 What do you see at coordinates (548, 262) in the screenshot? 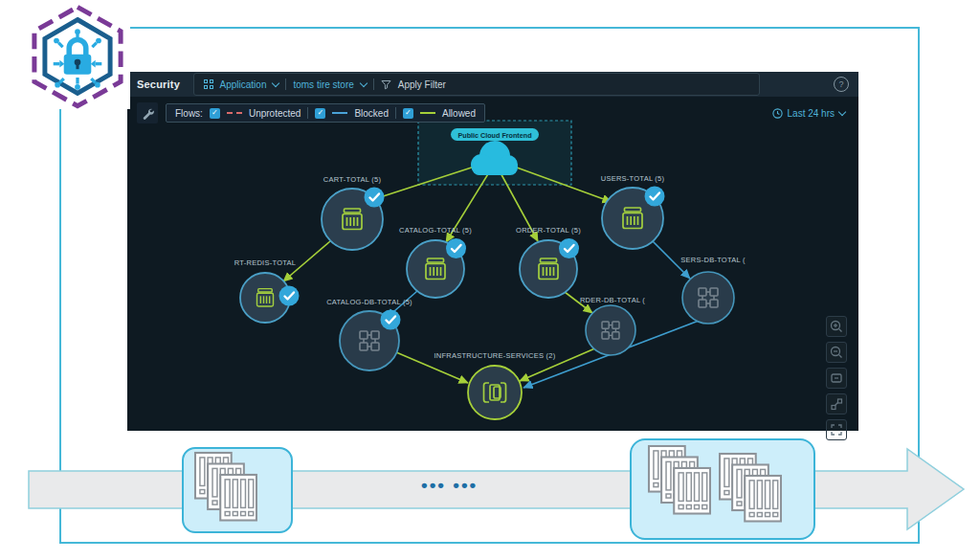
I see `node-order-total: ORDER-TOTAL (5)` at bounding box center [548, 262].